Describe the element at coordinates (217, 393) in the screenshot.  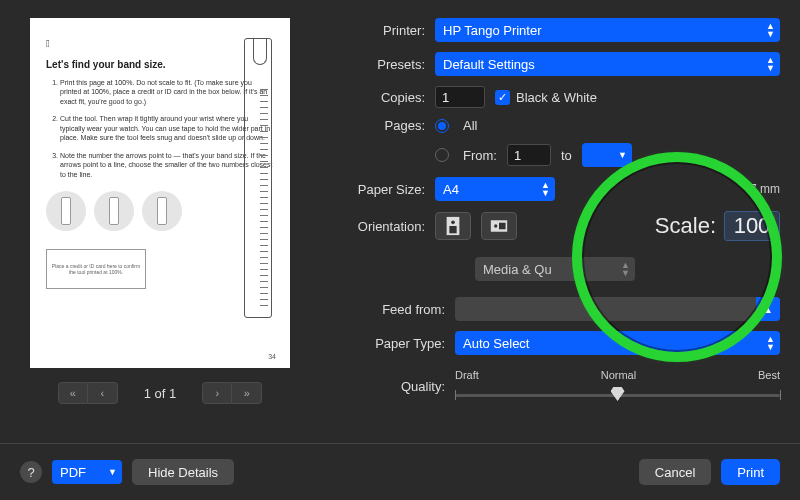
I see `pager-next-button: ›` at that location.